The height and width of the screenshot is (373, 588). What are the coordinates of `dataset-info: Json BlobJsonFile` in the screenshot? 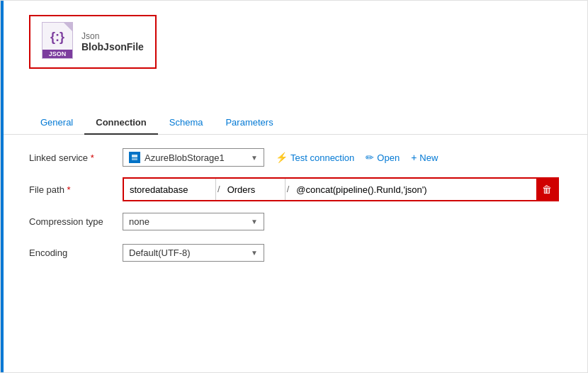 It's located at (113, 42).